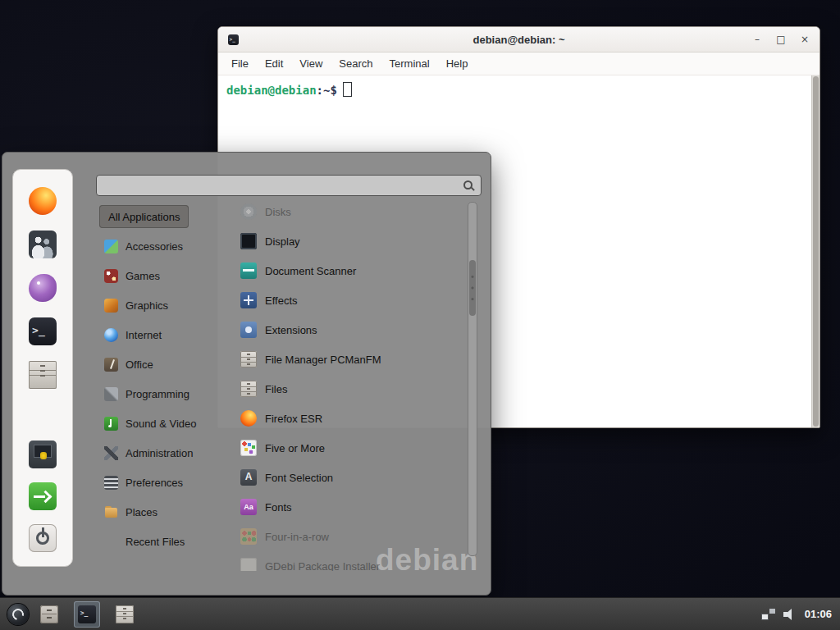  What do you see at coordinates (112, 394) in the screenshot?
I see `programming-icon` at bounding box center [112, 394].